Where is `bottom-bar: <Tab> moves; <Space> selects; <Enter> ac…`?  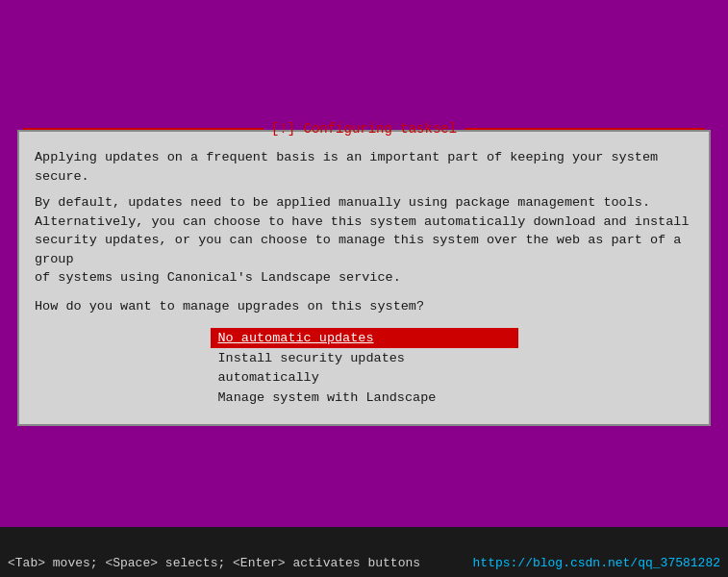
bottom-bar: <Tab> moves; <Space> selects; <Enter> ac… is located at coordinates (364, 563).